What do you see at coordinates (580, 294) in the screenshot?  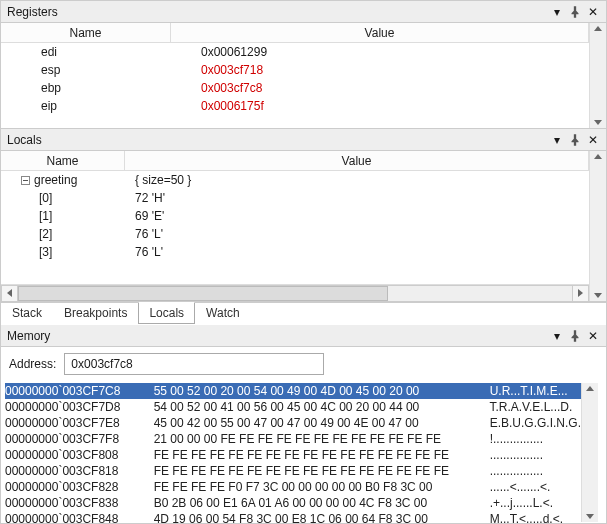 I see `scroll-right-button` at bounding box center [580, 294].